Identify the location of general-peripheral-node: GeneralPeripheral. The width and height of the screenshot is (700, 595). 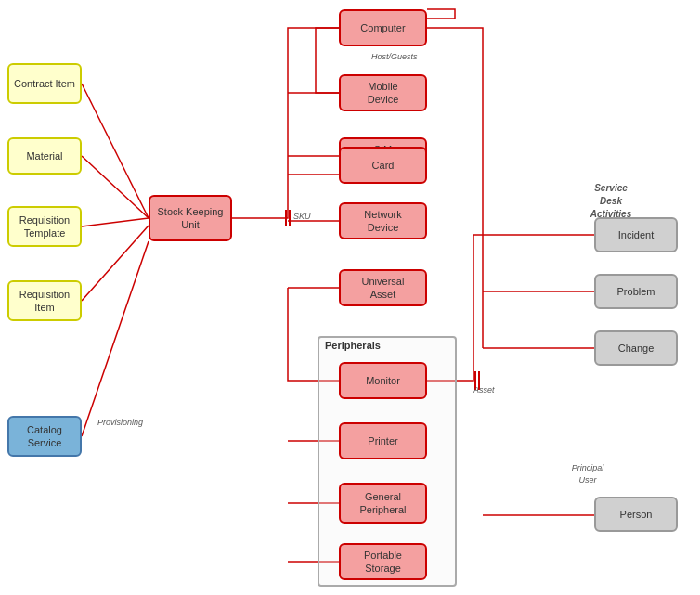
(382, 503).